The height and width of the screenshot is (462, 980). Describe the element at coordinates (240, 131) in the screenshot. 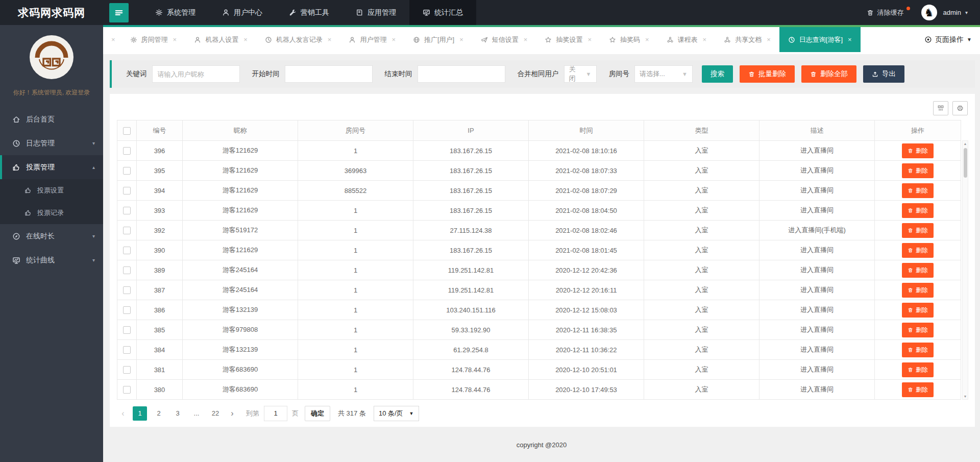

I see `column-header: 昵称` at that location.